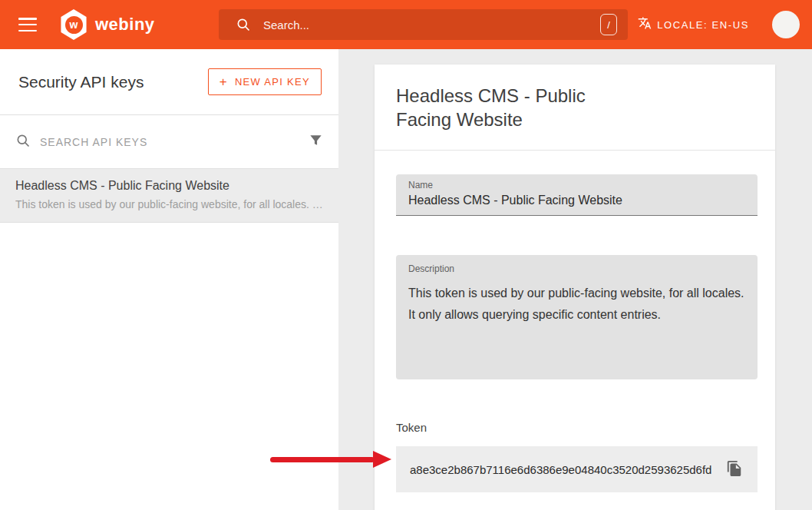 The height and width of the screenshot is (510, 812). What do you see at coordinates (265, 81) in the screenshot?
I see `new-api-key-button: + NEW API KEY` at bounding box center [265, 81].